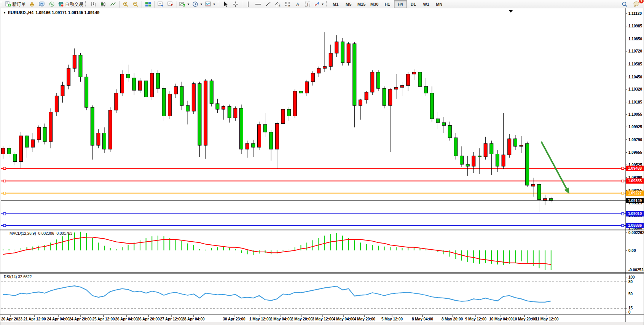 The image size is (644, 325). What do you see at coordinates (185, 4) in the screenshot?
I see `indicators-button: ▼` at bounding box center [185, 4].